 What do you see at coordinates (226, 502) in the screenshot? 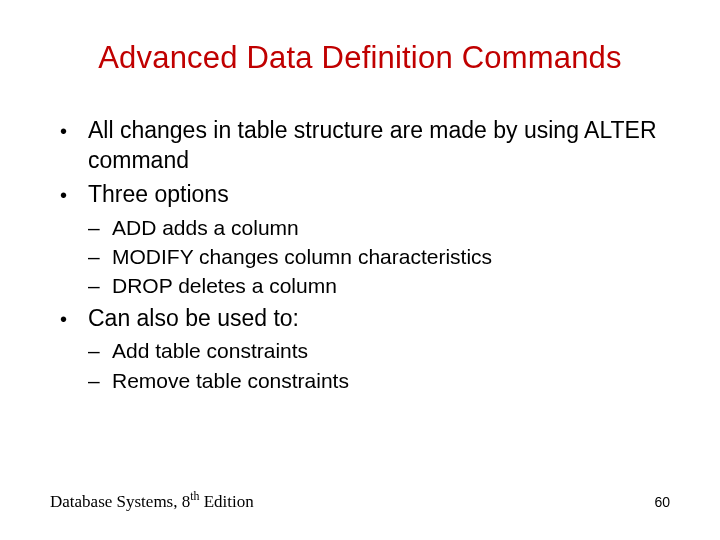
I see `footer-text-post: Edition` at bounding box center [226, 502].